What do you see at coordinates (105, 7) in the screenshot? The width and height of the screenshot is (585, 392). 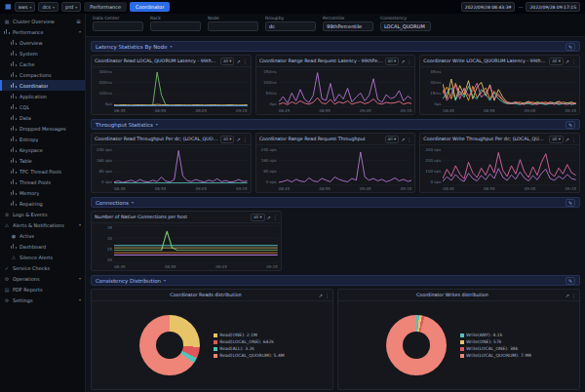 I see `tab-performance: Performance` at bounding box center [105, 7].